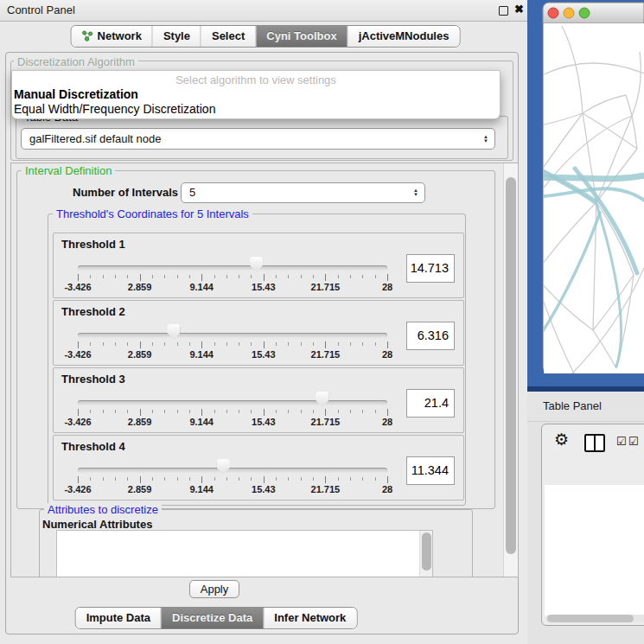 This screenshot has width=644, height=644. What do you see at coordinates (553, 13) in the screenshot?
I see `close-window-button` at bounding box center [553, 13].